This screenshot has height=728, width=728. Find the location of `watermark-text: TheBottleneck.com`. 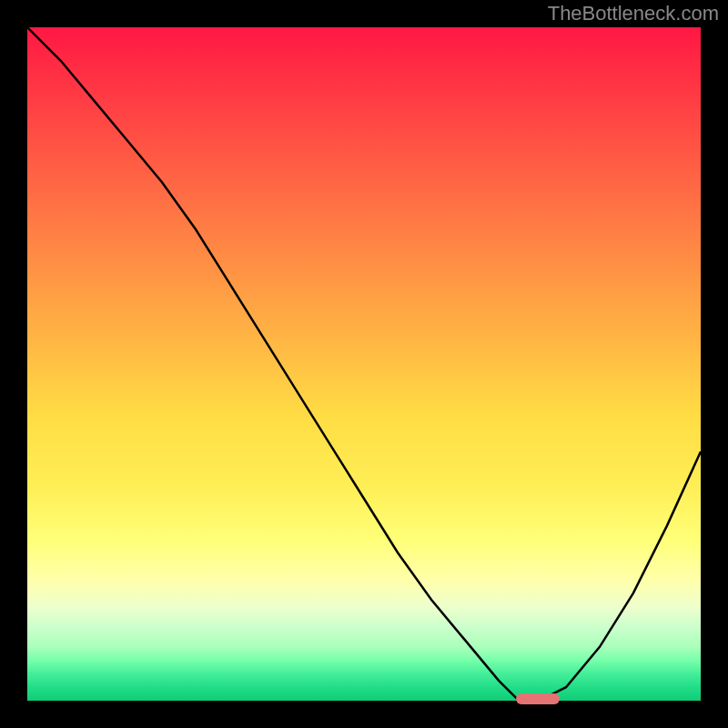

watermark-text: TheBottleneck.com is located at coordinates (633, 14).